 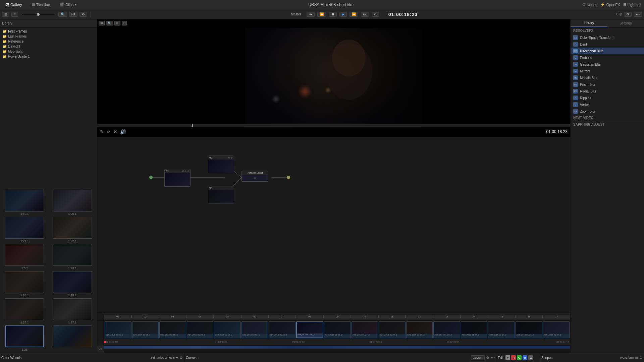 What do you see at coordinates (508, 358) in the screenshot?
I see `channel-y-button: Y` at bounding box center [508, 358].